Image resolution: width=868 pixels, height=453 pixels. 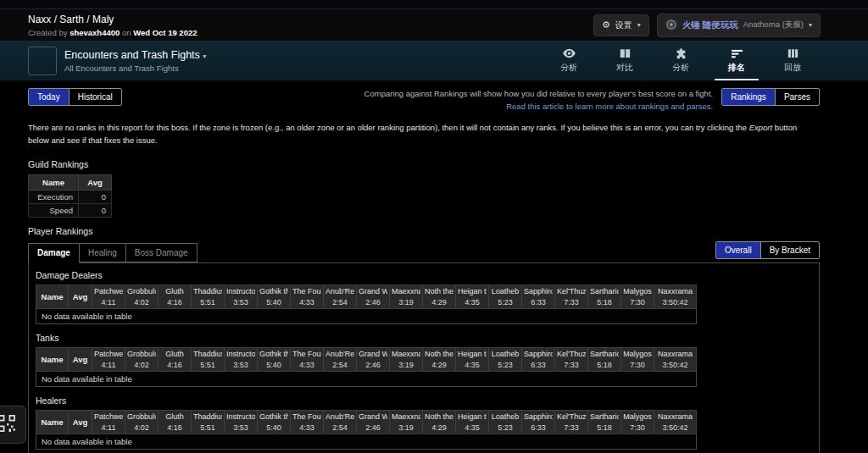 I want to click on export-word: Export, so click(x=761, y=127).